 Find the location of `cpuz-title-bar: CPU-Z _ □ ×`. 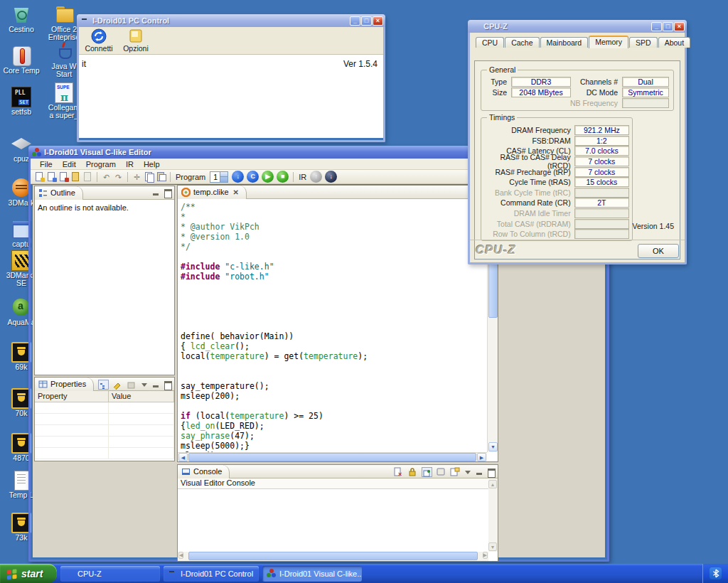

cpuz-title-bar: CPU-Z _ □ × is located at coordinates (577, 26).